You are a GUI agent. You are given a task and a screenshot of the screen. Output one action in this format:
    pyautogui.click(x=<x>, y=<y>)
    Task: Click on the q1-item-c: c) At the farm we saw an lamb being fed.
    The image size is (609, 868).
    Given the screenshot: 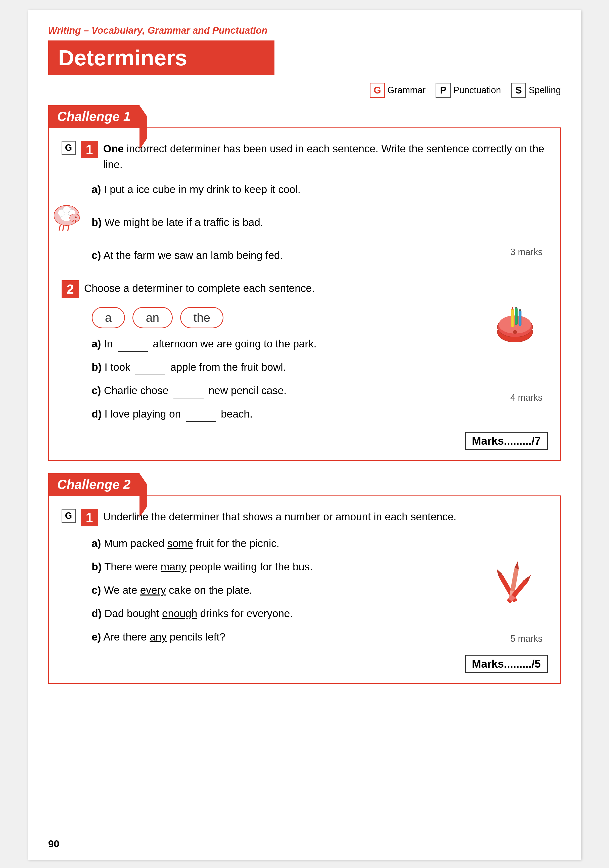 What is the action you would take?
    pyautogui.click(x=320, y=255)
    